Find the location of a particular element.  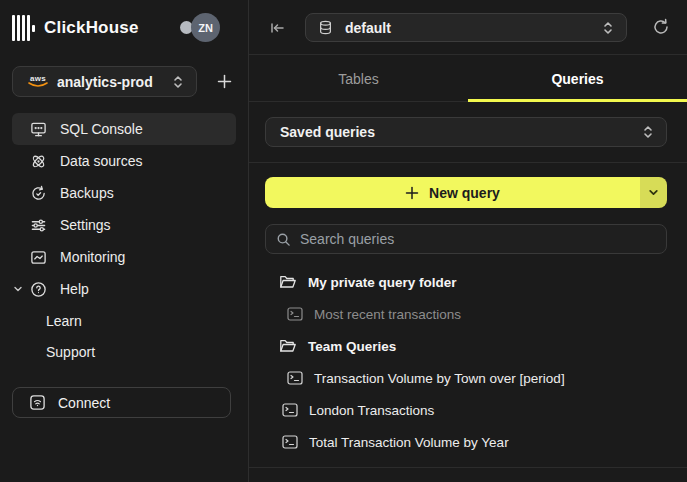

bottom-divider is located at coordinates (468, 468).